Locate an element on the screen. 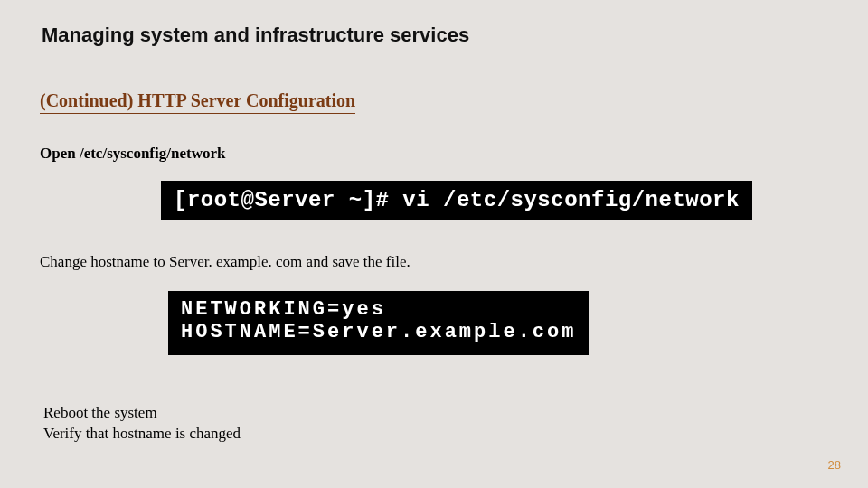  section-heading: (Continued) HTTP Server Configuration is located at coordinates (197, 102).